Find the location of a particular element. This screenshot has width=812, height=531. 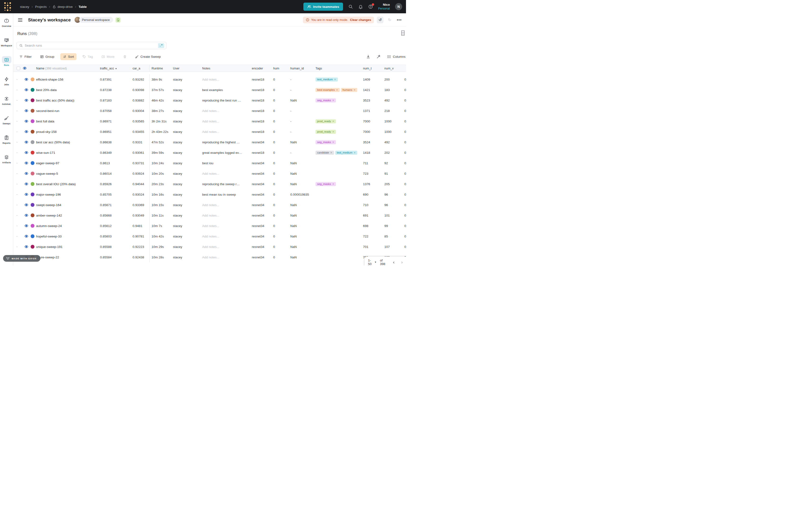

notes-cell: best examples is located at coordinates (227, 90).